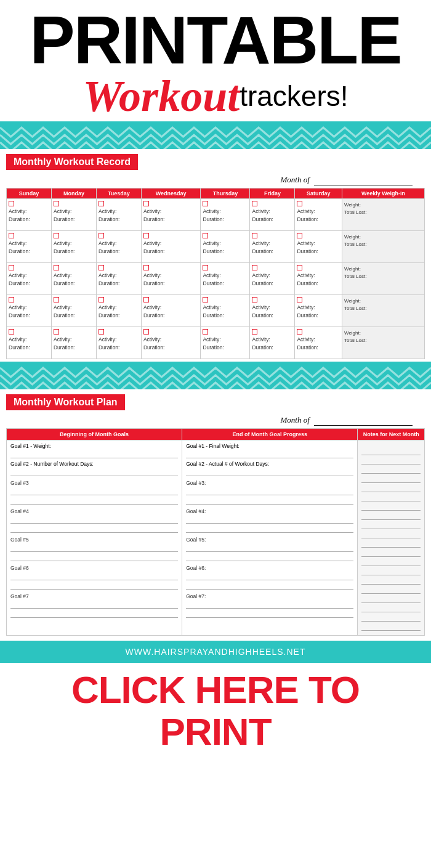  What do you see at coordinates (161, 96) in the screenshot?
I see `workout-label: Workout` at bounding box center [161, 96].